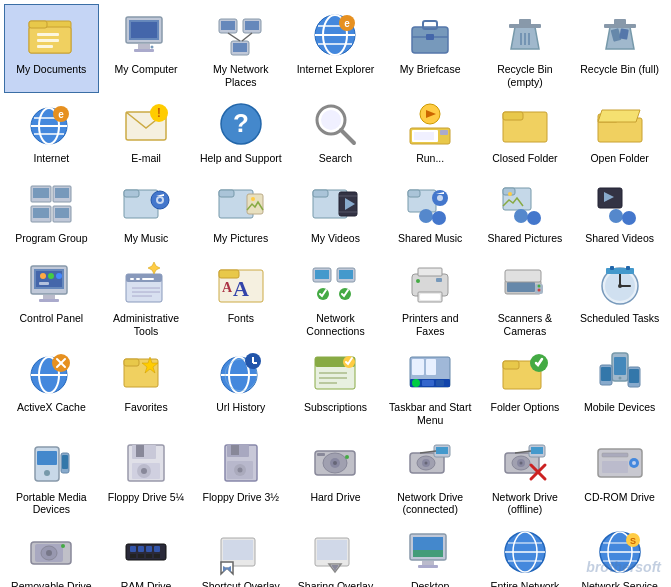 This screenshot has width=671, height=587. What do you see at coordinates (335, 35) in the screenshot?
I see `internet-explorer-icon: e` at bounding box center [335, 35].